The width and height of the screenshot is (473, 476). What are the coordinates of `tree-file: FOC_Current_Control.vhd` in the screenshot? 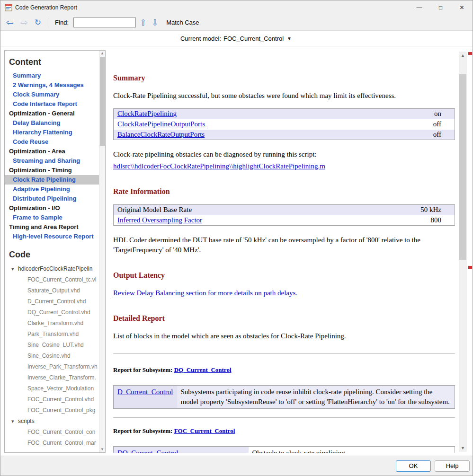 It's located at (52, 399).